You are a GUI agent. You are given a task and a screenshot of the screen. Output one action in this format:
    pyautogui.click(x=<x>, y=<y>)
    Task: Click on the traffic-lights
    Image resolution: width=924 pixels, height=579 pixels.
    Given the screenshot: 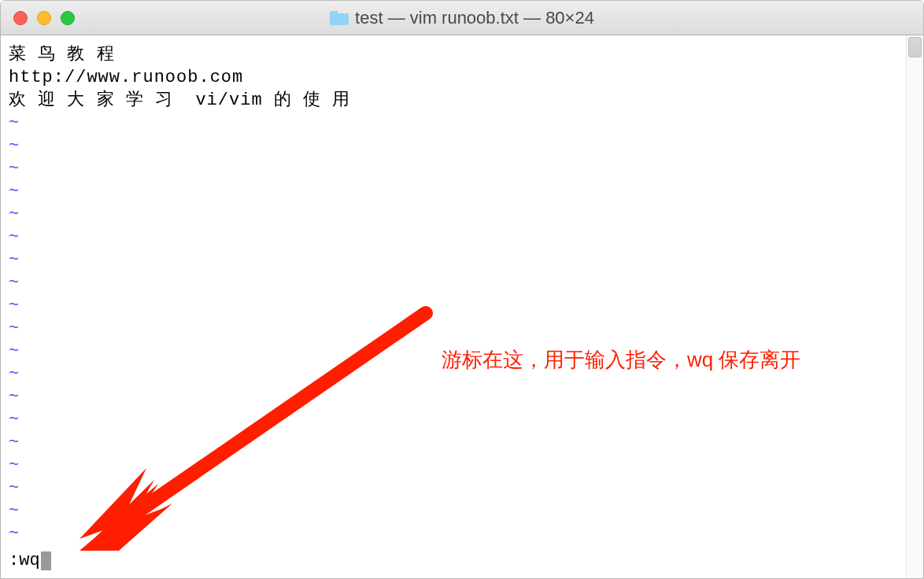 What is the action you would take?
    pyautogui.click(x=44, y=18)
    